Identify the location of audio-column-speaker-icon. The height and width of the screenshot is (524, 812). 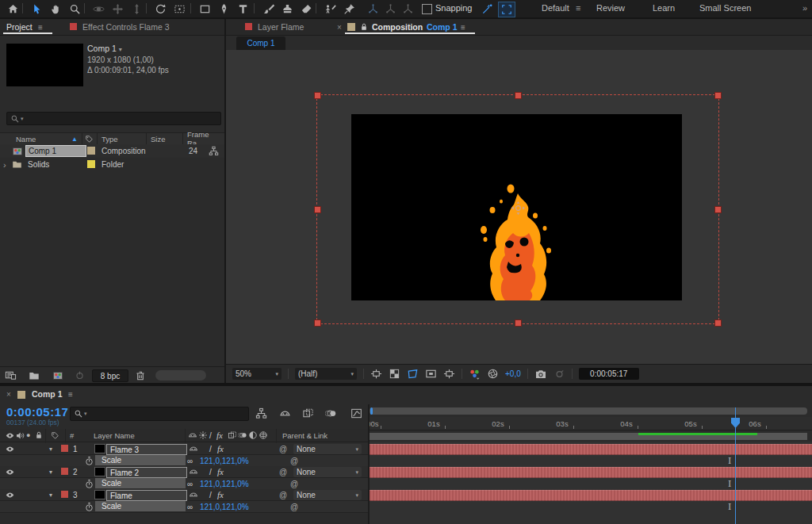
(21, 435).